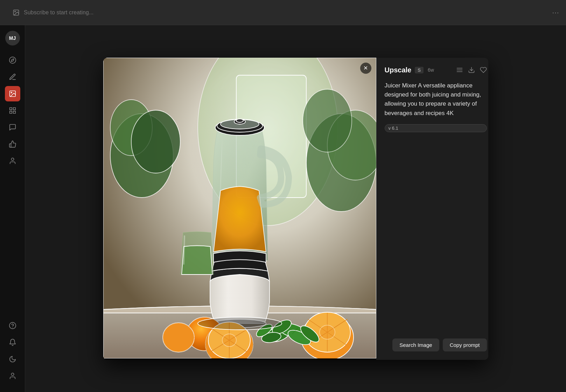  I want to click on sidebar-item-help, so click(13, 326).